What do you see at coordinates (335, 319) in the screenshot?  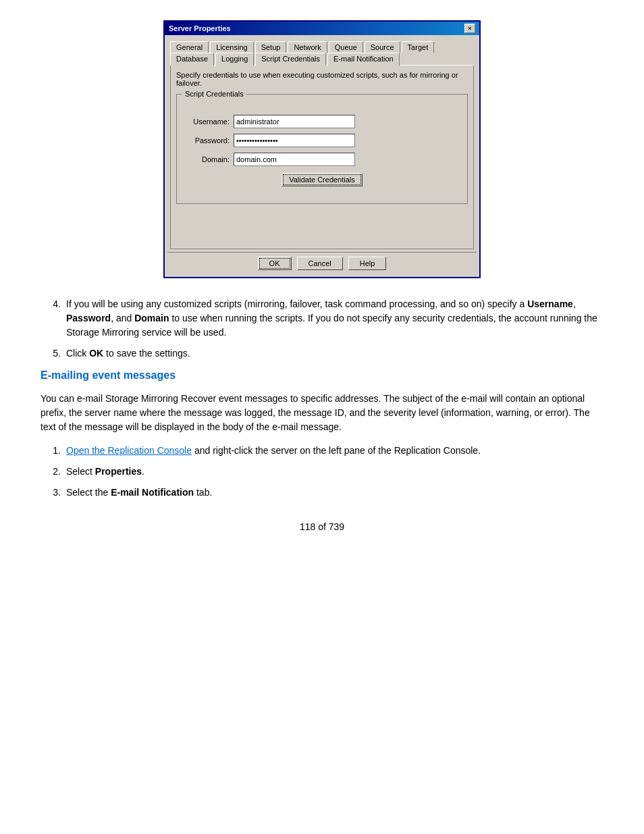 I see `list-text-4: If you will be using any customized scri…` at bounding box center [335, 319].